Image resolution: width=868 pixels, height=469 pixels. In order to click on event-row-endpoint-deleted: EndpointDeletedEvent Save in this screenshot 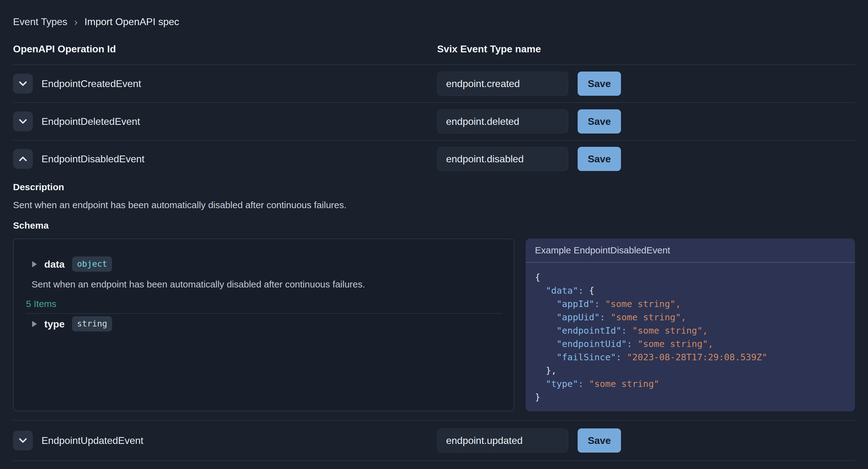, I will do `click(434, 122)`.